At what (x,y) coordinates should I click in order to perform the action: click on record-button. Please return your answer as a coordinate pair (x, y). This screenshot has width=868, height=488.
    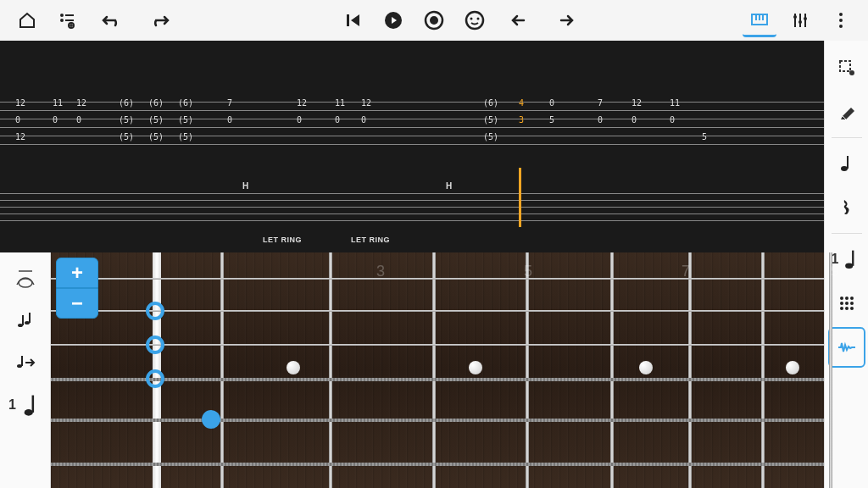
    Looking at the image, I should click on (434, 20).